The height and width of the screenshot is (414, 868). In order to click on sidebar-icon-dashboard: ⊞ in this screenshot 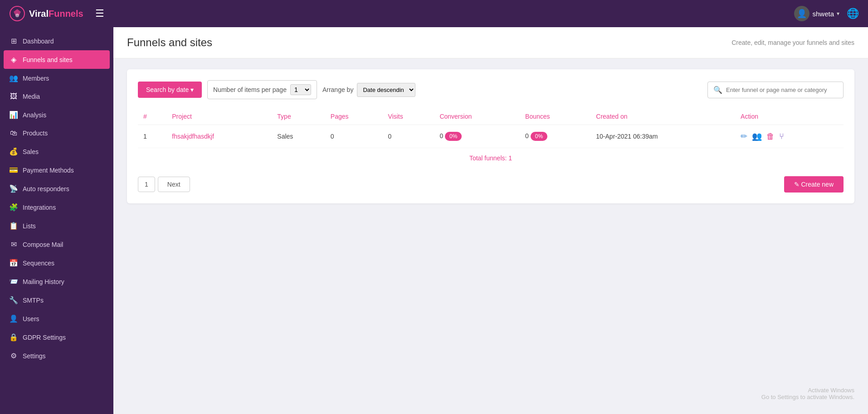, I will do `click(14, 41)`.